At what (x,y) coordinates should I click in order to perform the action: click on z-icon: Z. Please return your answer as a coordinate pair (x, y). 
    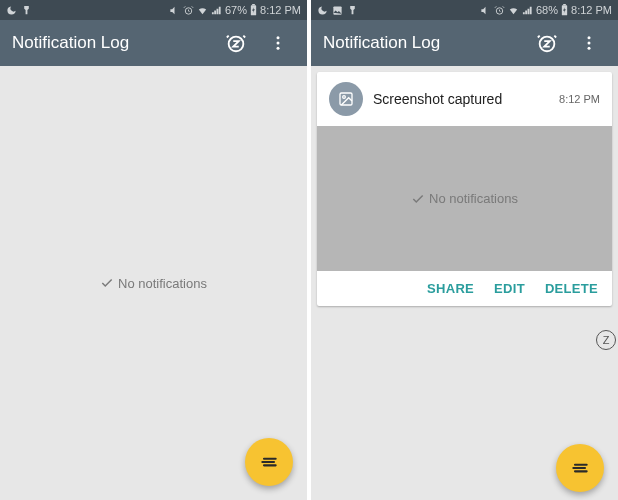
    Looking at the image, I should click on (606, 340).